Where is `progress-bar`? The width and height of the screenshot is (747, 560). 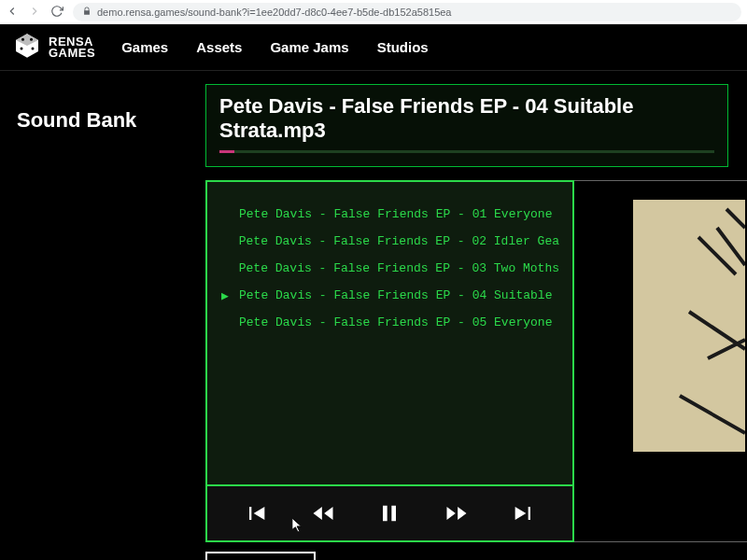 progress-bar is located at coordinates (467, 151).